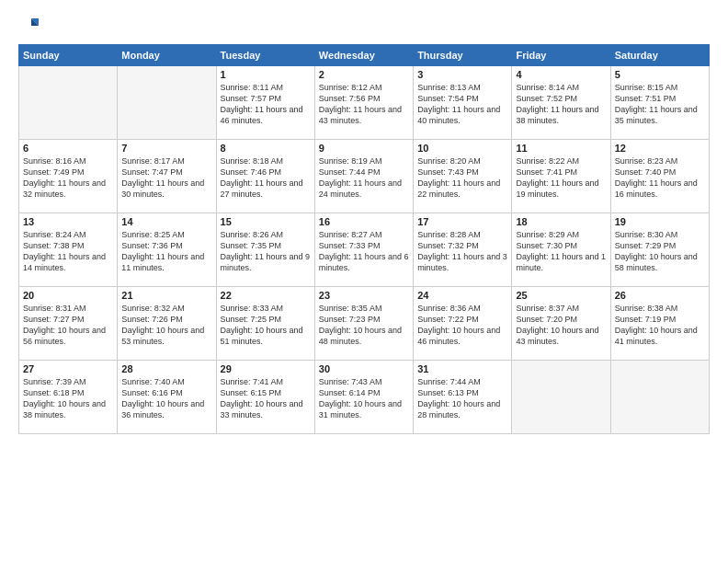 This screenshot has height=563, width=728. I want to click on day-cell: 27Sunrise: 7:39 AMSunset: 6:18 PMDayligh…, so click(68, 397).